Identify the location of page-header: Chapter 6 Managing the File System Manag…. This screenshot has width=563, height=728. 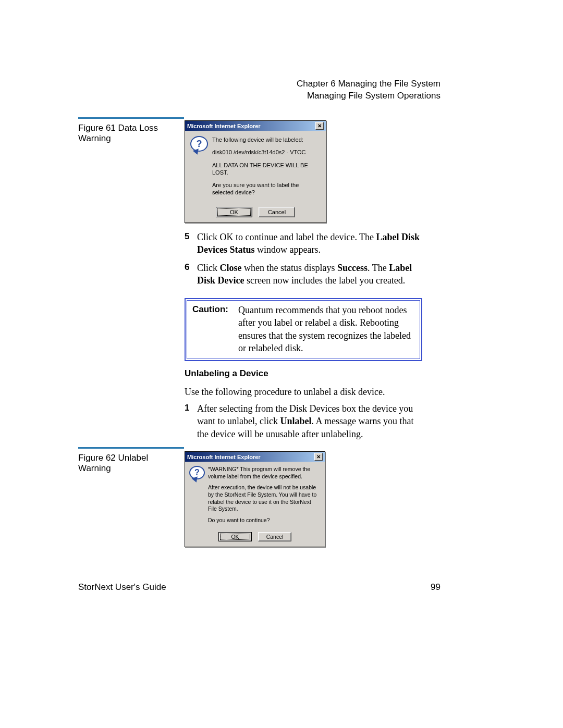
(369, 90).